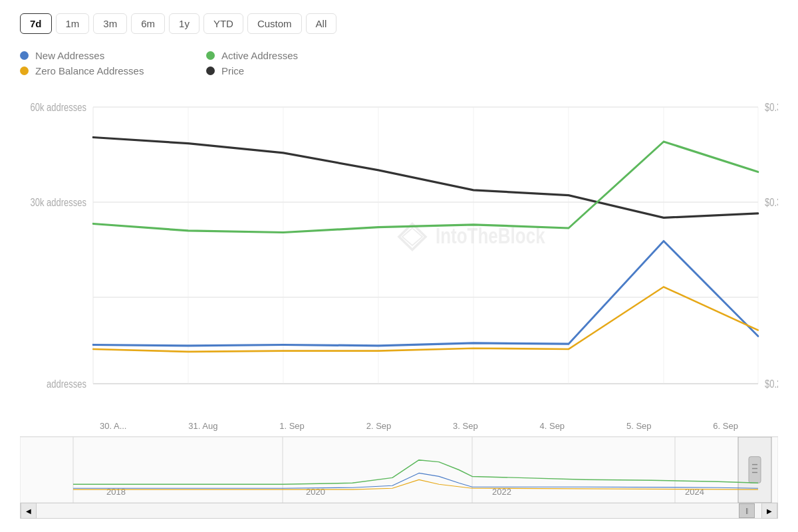 This screenshot has height=532, width=798. Describe the element at coordinates (259, 56) in the screenshot. I see `legend-label-1: Active Addresses` at that location.